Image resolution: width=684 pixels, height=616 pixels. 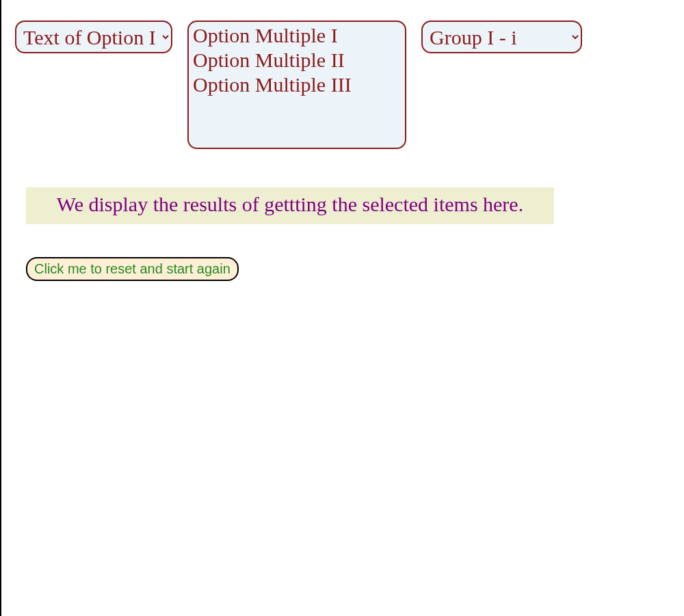 What do you see at coordinates (133, 269) in the screenshot?
I see `reset-button: Click me to reset and start again` at bounding box center [133, 269].